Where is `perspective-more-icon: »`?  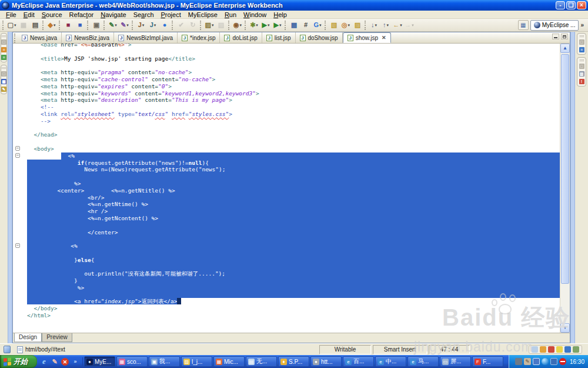 perspective-more-icon: » is located at coordinates (582, 25).